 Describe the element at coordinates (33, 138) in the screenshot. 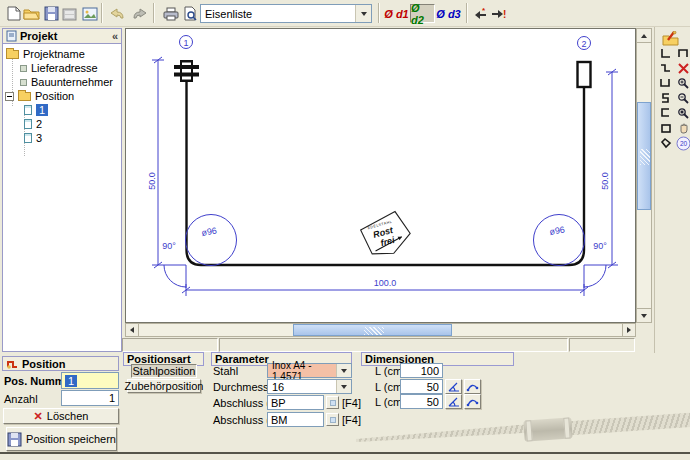

I see `tree-item-position-3: 3` at that location.